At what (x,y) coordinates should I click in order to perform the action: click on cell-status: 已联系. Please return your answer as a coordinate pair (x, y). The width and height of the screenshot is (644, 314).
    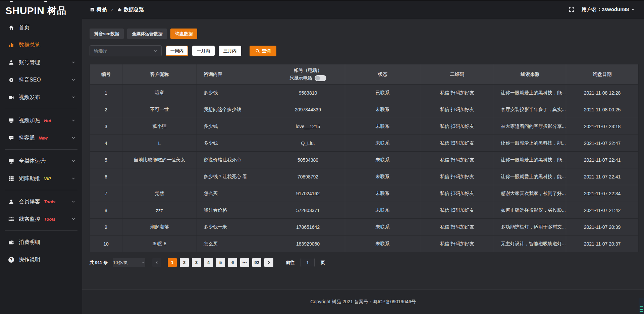
    Looking at the image, I should click on (383, 93).